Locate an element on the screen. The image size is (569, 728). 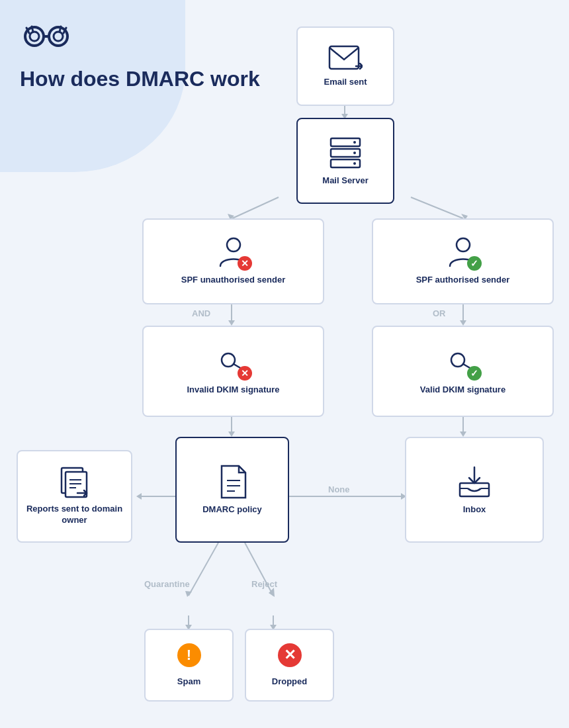
invalid-dkim-box: ✕ Invalid DKIM signature is located at coordinates (233, 371).